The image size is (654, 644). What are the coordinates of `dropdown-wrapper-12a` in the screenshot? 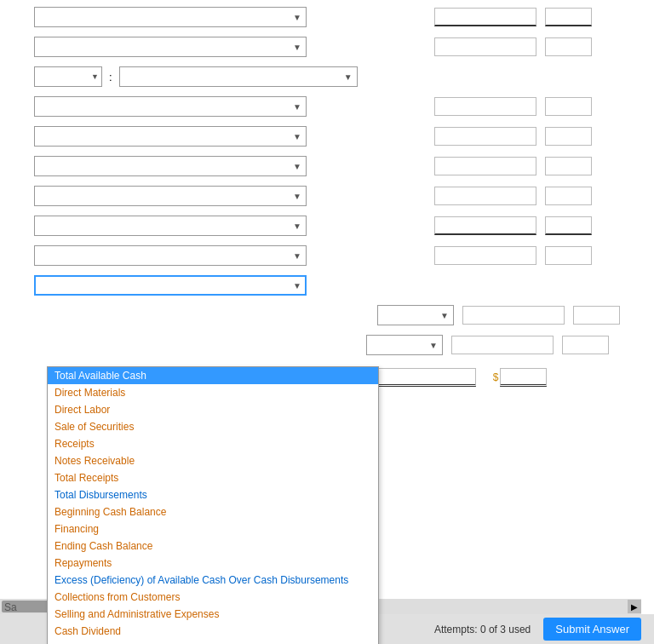 It's located at (404, 345).